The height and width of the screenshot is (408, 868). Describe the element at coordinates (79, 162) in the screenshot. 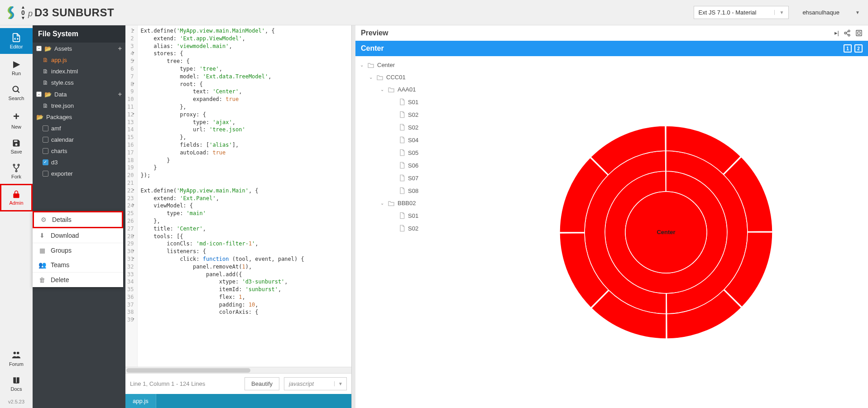

I see `fs-pkg-d3: d3` at that location.